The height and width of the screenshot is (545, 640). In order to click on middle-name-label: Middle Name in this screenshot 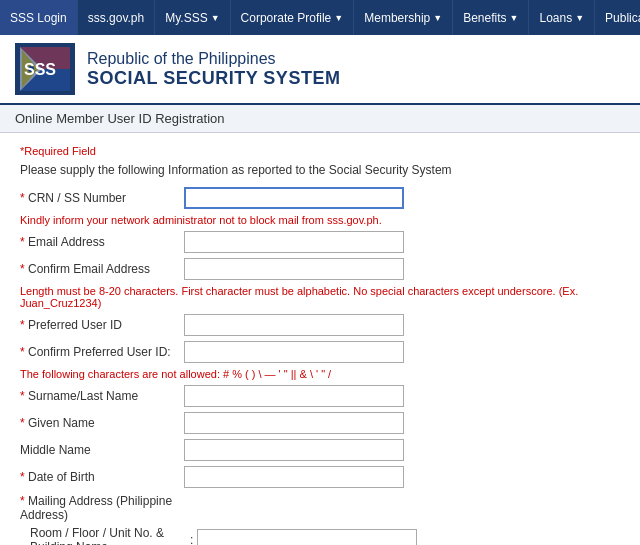, I will do `click(100, 450)`.